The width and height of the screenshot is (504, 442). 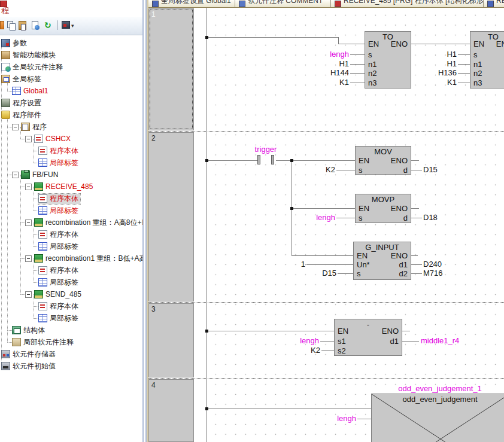 What do you see at coordinates (71, 175) in the screenshot?
I see `tree-item: FB/FUN` at bounding box center [71, 175].